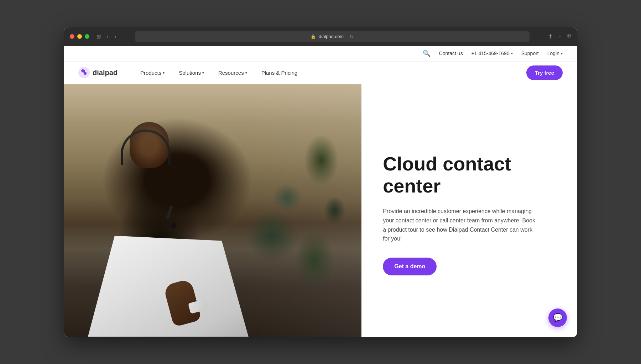 The width and height of the screenshot is (641, 364). I want to click on traffic-lights, so click(80, 36).